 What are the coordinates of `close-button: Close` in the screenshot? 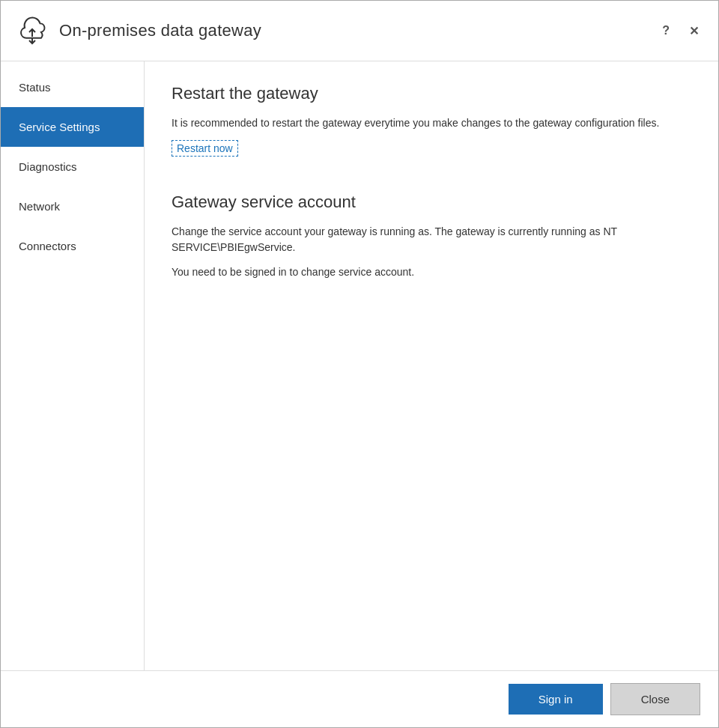 It's located at (655, 700).